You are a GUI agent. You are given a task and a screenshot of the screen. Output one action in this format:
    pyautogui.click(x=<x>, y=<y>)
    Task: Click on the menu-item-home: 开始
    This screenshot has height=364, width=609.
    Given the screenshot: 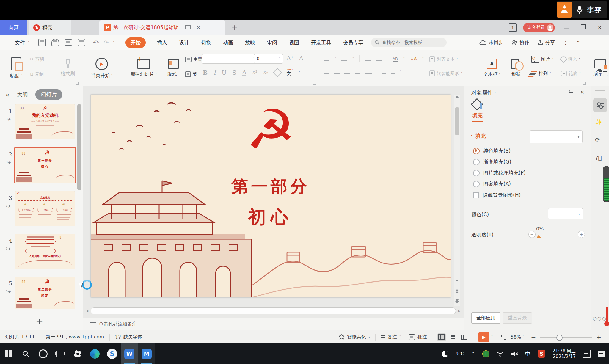 What is the action you would take?
    pyautogui.click(x=136, y=43)
    